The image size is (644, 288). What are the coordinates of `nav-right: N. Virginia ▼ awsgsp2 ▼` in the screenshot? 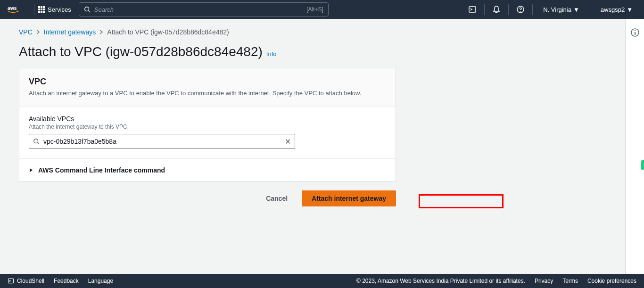 It's located at (552, 9).